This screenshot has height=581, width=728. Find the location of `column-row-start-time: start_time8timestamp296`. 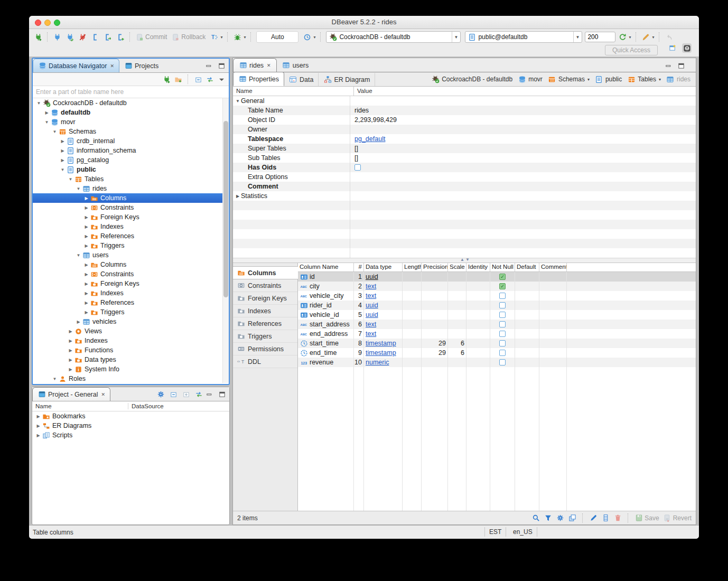

column-row-start-time: start_time8timestamp296 is located at coordinates (497, 343).